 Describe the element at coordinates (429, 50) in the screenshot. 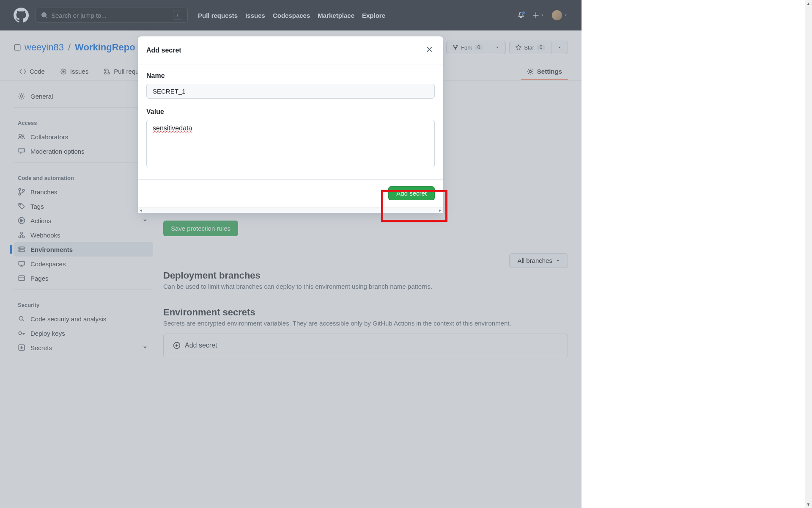

I see `modal-close-button` at that location.